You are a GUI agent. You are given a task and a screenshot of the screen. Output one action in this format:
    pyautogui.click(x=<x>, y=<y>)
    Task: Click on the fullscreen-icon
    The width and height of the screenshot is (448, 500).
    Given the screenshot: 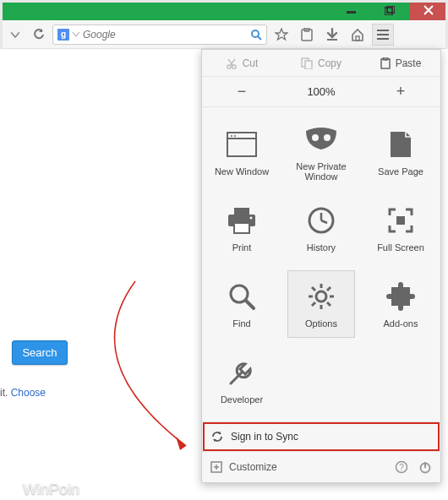 What is the action you would take?
    pyautogui.click(x=401, y=220)
    